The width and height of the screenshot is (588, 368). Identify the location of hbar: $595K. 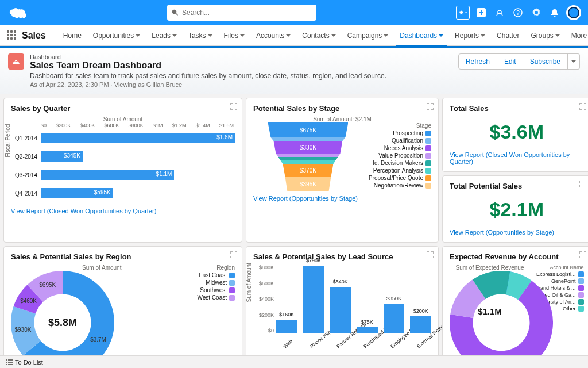
(77, 193).